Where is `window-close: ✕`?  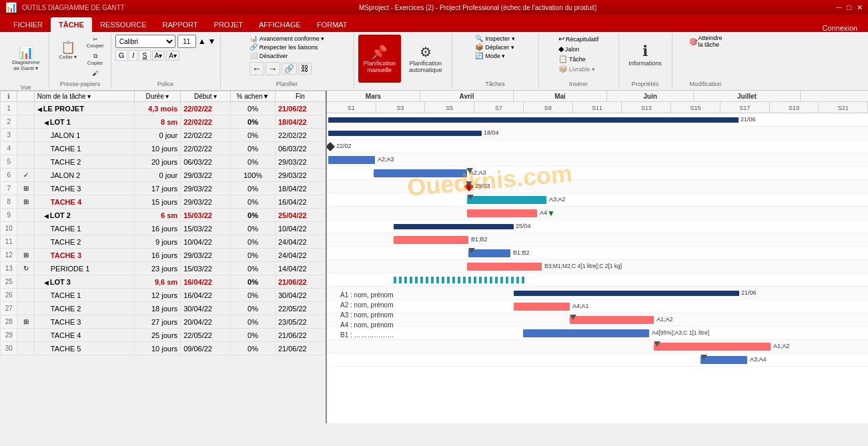 window-close: ✕ is located at coordinates (859, 8).